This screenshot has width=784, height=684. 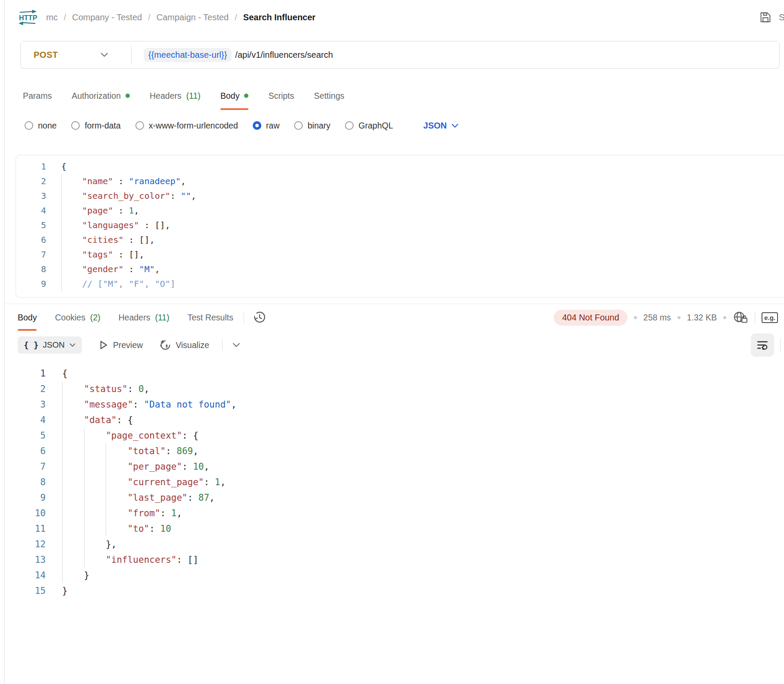 What do you see at coordinates (184, 345) in the screenshot?
I see `visualize-button: Visualize` at bounding box center [184, 345].